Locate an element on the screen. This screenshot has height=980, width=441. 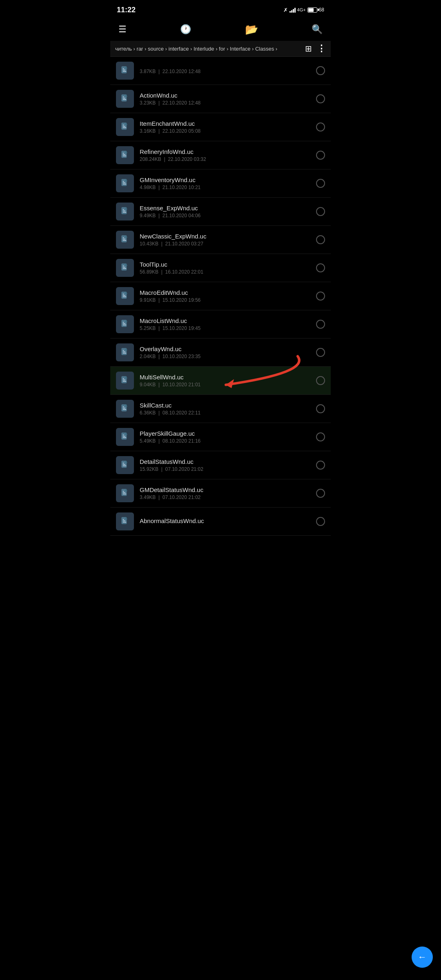
list-item: ToolTip.uc 56.89KB | 16.10.2020 22:01 is located at coordinates (220, 268).